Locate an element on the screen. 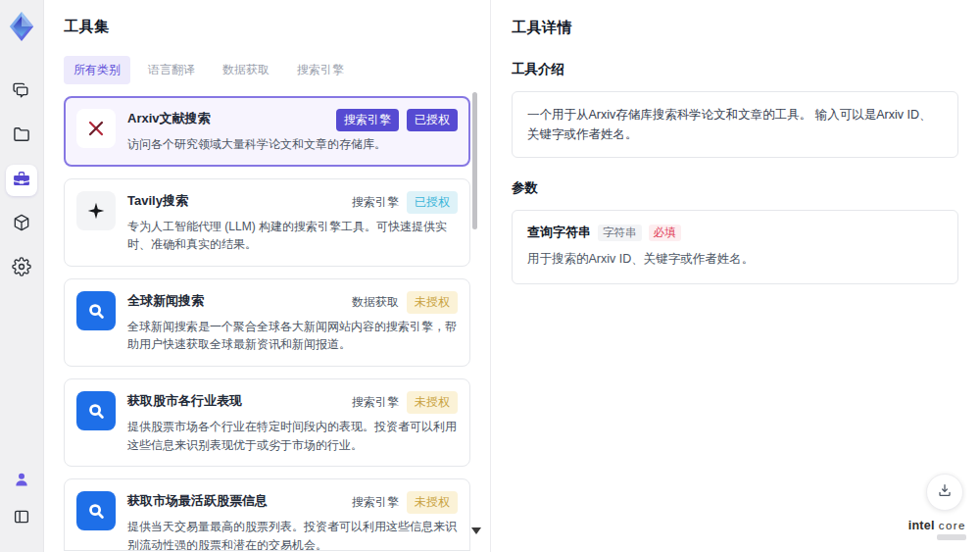 The image size is (980, 552). panel-toggle-icon is located at coordinates (22, 519).